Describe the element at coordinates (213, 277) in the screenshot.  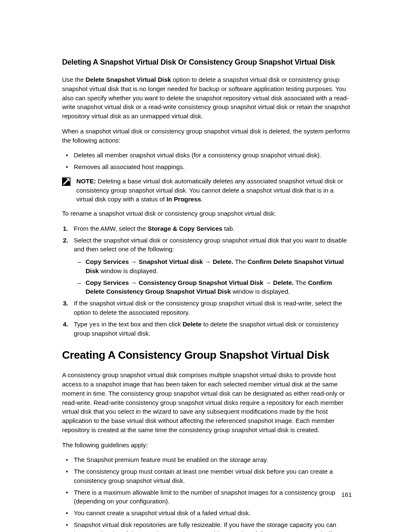
I see `dash-list: Copy Services → Snapshot Virtual disk → …` at that location.